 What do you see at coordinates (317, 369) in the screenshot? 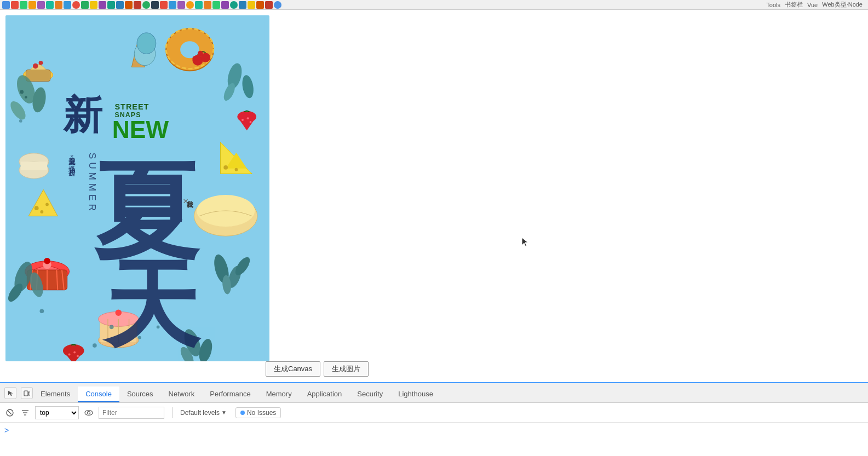
I see `buttons-area: 生成Canvas 生成图片` at bounding box center [317, 369].